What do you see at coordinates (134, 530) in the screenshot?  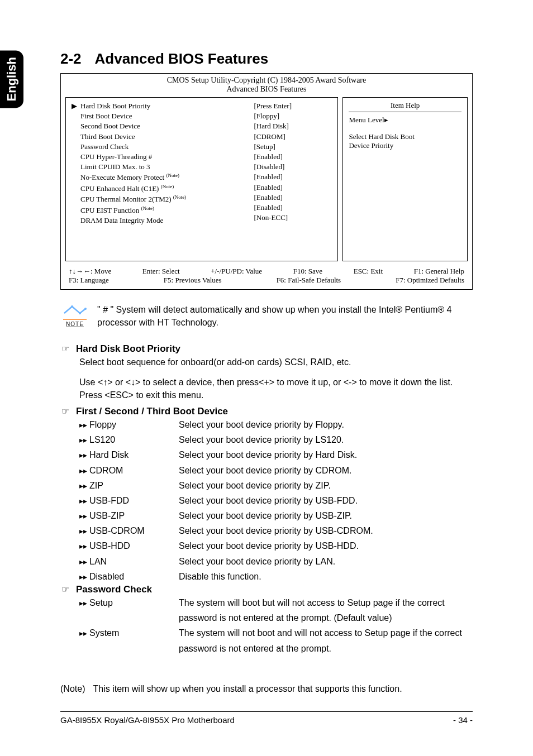 I see `option-name: USB-CDROM` at bounding box center [134, 530].